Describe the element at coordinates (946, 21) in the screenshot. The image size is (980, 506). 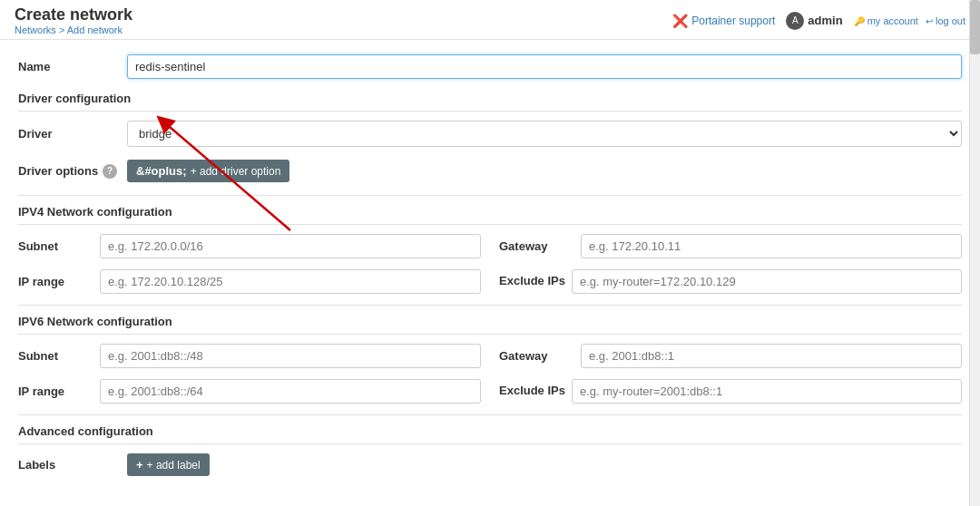
I see `logout-link: ↩ log out` at that location.